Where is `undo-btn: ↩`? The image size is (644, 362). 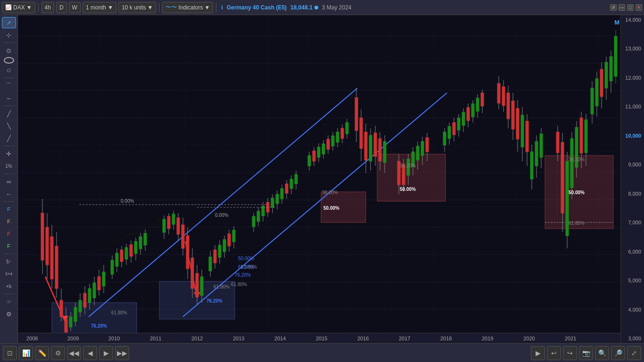 undo-btn: ↩ is located at coordinates (554, 353).